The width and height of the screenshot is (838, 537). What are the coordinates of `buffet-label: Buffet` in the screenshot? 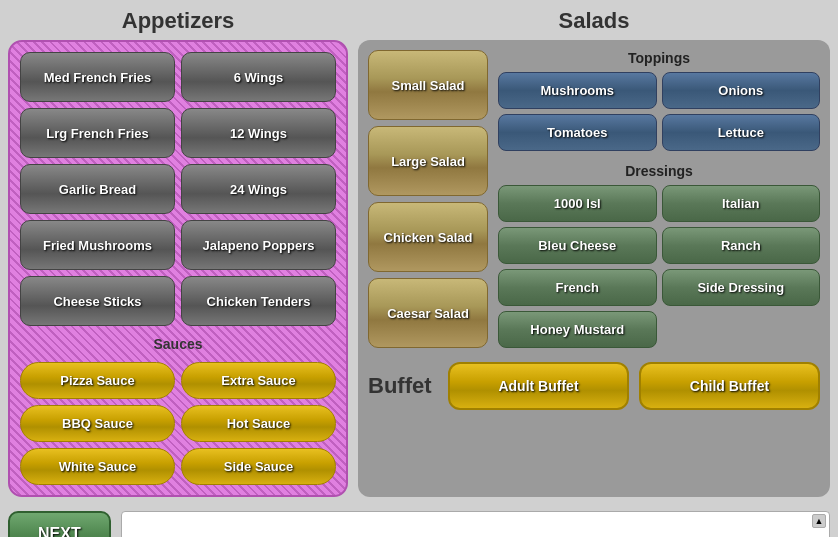 It's located at (403, 386).